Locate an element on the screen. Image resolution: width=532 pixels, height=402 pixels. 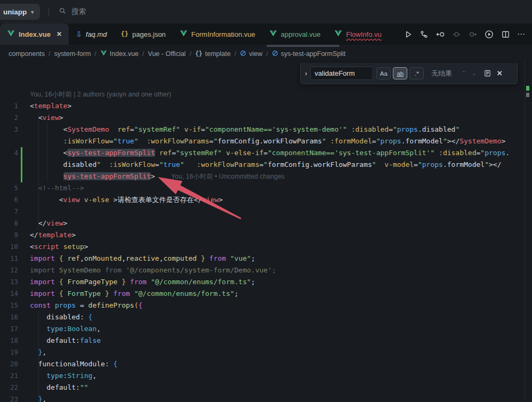
code-row: 23}, is located at coordinates (266, 398).